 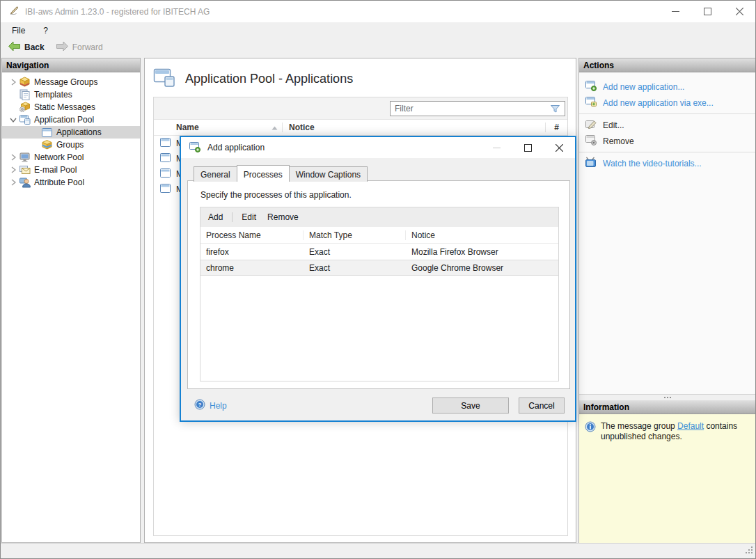 What do you see at coordinates (378, 47) in the screenshot?
I see `nav-toolbar: Back Forward` at bounding box center [378, 47].